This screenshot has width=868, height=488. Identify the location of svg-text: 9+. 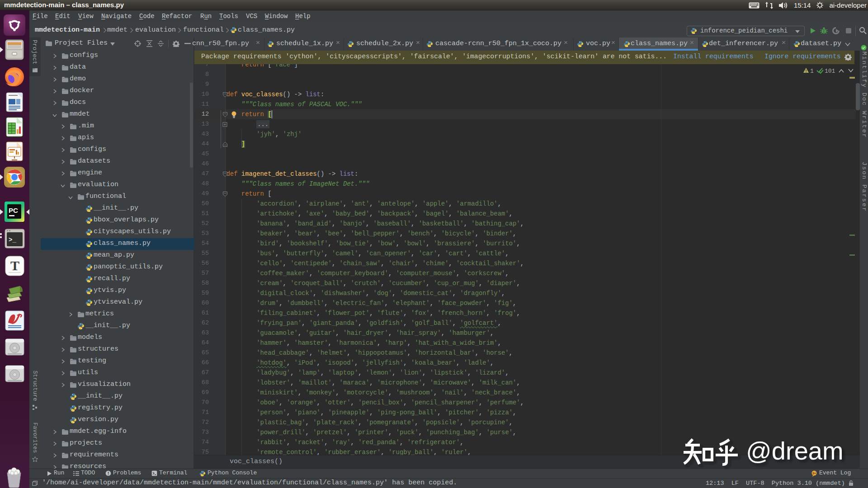
(814, 474).